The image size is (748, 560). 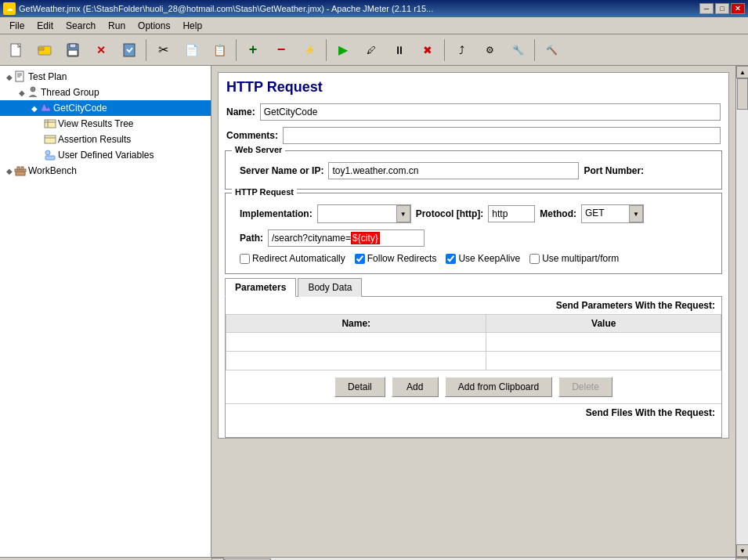 I want to click on cell-name-empty, so click(x=356, y=342).